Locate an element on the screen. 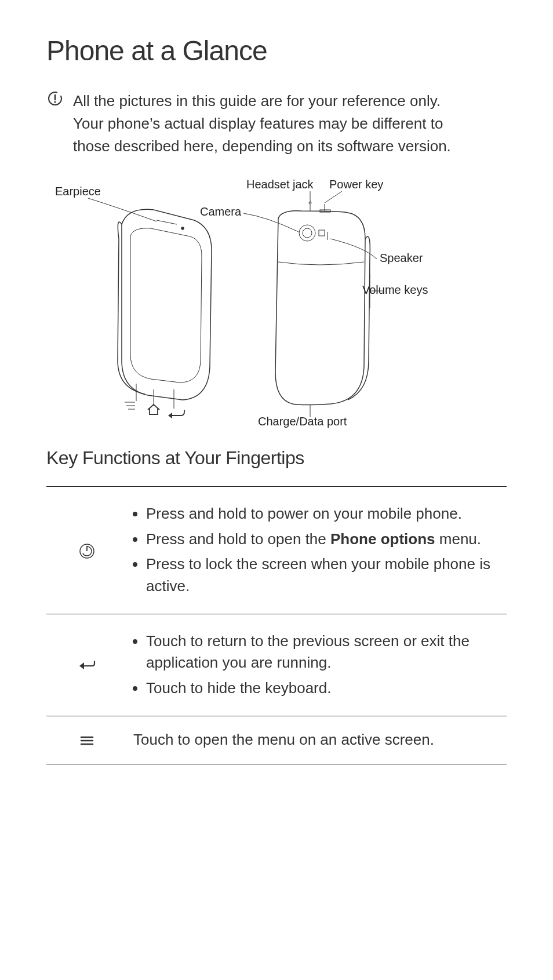 The height and width of the screenshot is (980, 553). text: Touch to hide the keyboard. is located at coordinates (239, 688).